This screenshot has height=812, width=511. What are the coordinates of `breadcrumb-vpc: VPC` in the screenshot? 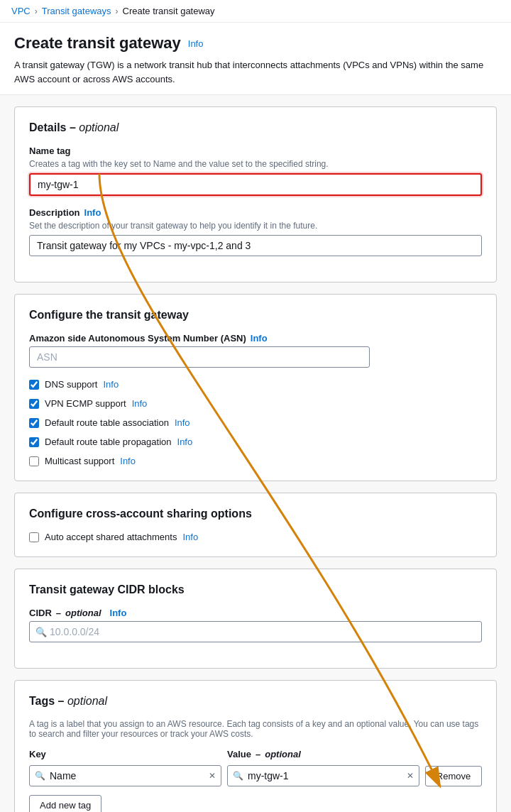 It's located at (21, 11).